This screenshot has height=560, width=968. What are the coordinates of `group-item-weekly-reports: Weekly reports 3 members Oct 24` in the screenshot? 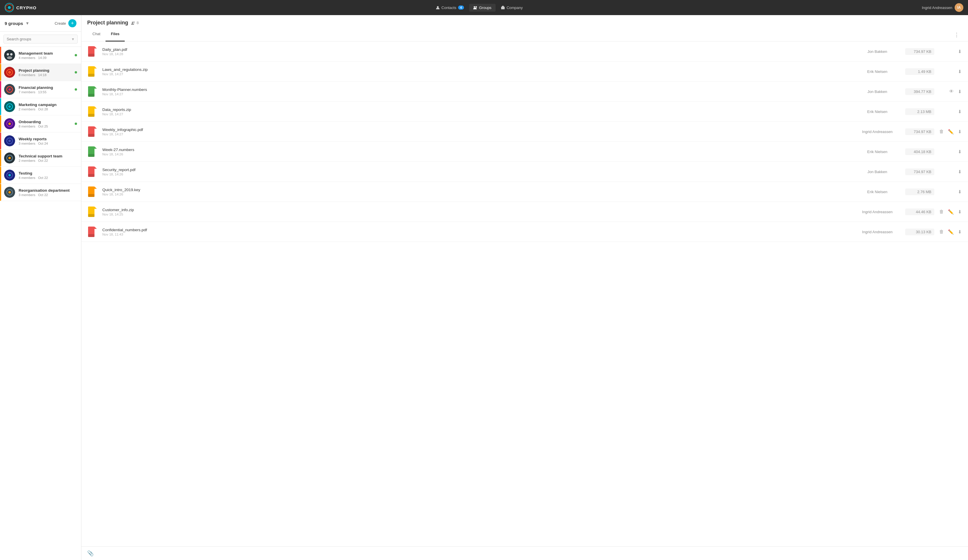 It's located at (41, 141).